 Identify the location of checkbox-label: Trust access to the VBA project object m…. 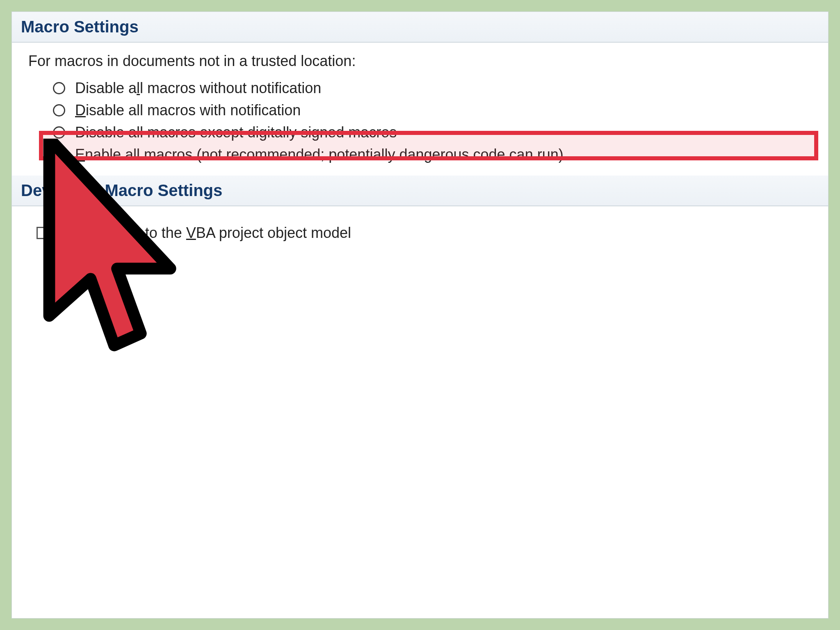
(204, 233).